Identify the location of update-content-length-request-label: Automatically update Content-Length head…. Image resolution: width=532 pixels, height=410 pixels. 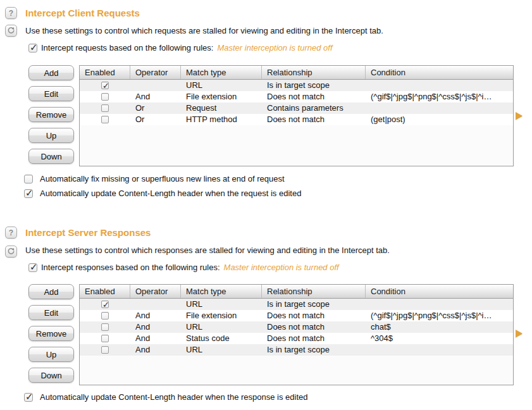
(171, 194).